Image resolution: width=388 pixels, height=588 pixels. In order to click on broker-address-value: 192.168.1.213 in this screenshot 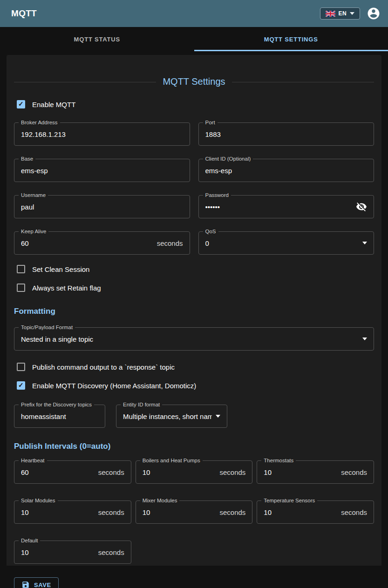, I will do `click(102, 134)`.